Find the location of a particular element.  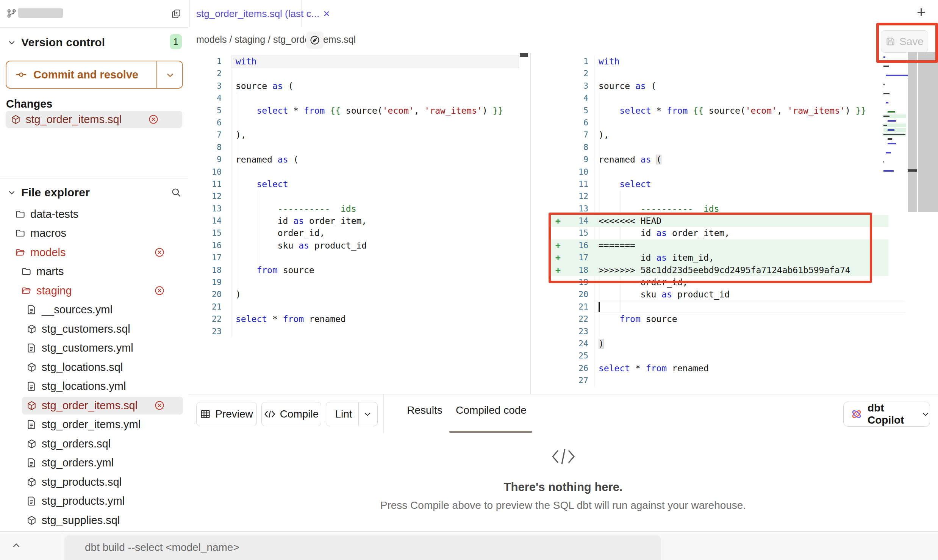

version-control-header: Version control 1 is located at coordinates (94, 42).